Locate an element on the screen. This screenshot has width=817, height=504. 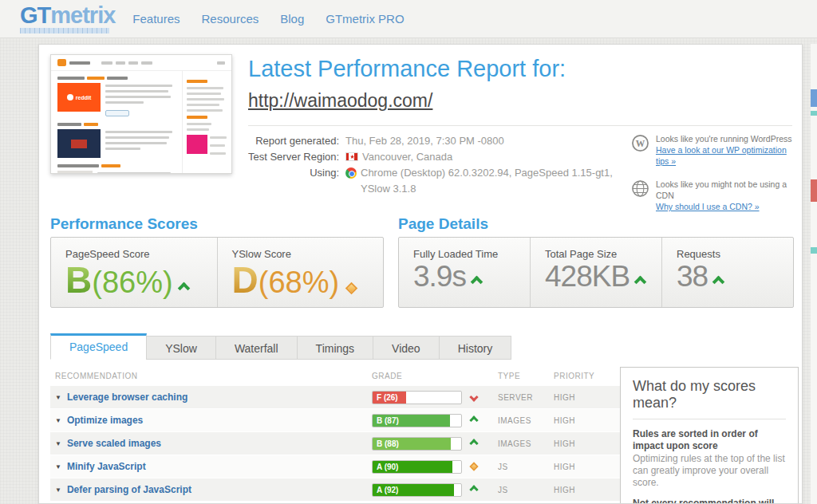
site-screenshot-thumbnail: reddit is located at coordinates (141, 114).